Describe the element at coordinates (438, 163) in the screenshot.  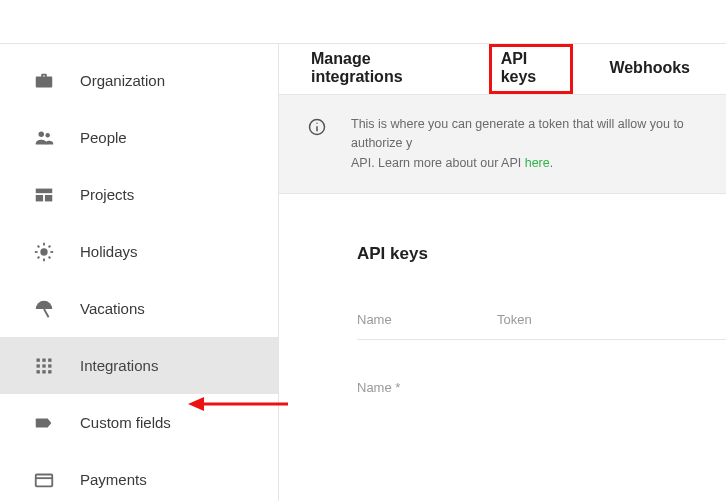
I see `info-text-line2: API. Learn more about our API` at that location.